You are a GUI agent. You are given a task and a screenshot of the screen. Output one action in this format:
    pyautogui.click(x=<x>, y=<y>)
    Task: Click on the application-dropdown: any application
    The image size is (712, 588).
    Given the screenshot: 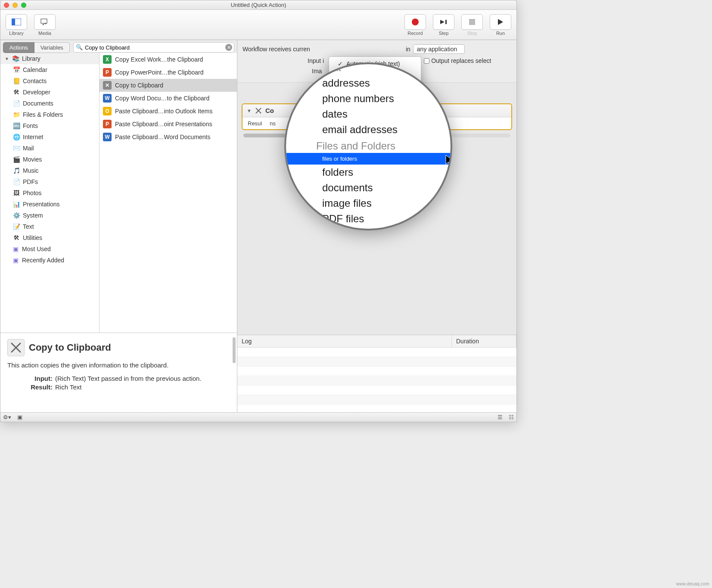 What is the action you would take?
    pyautogui.click(x=439, y=49)
    